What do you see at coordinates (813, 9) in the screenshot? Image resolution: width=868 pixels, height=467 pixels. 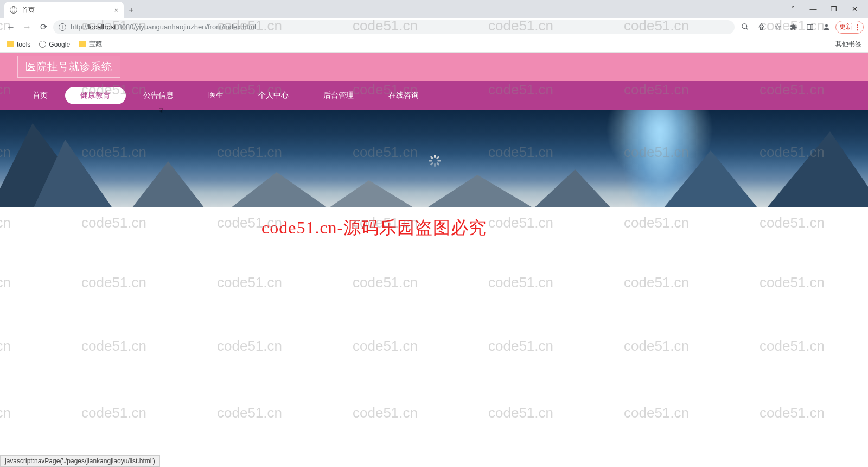 I see `minimize-icon: —` at bounding box center [813, 9].